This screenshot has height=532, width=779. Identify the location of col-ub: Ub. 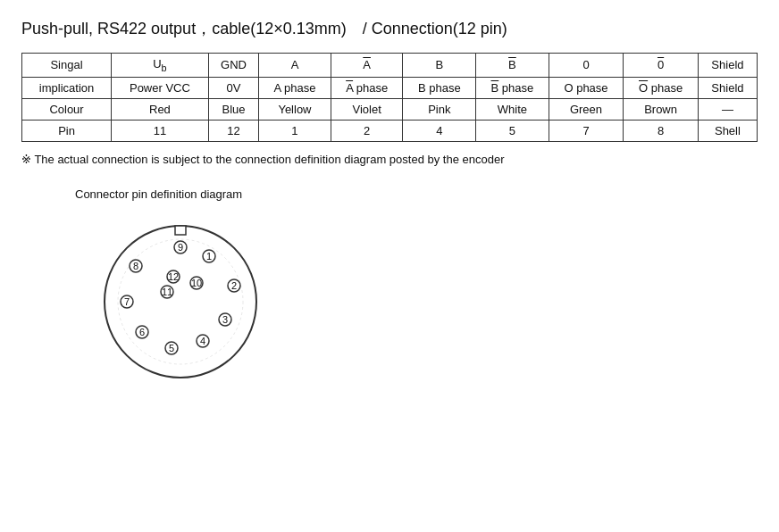
(161, 66).